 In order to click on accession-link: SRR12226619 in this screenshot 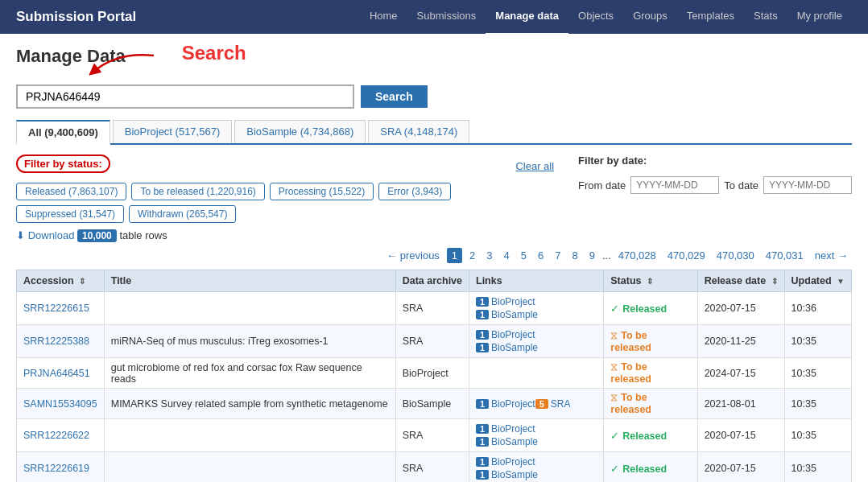, I will do `click(56, 468)`.